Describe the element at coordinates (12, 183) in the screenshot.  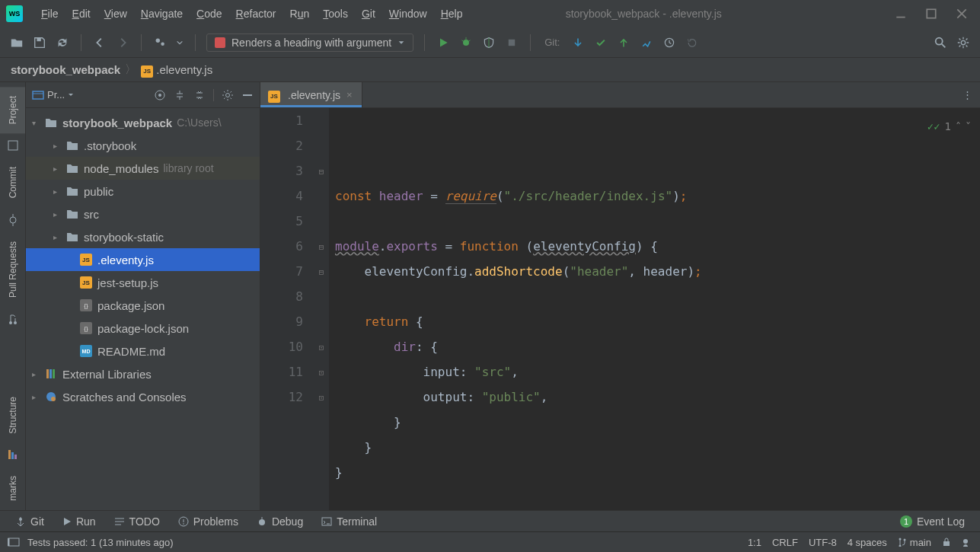
I see `tool-commit: Commit` at that location.